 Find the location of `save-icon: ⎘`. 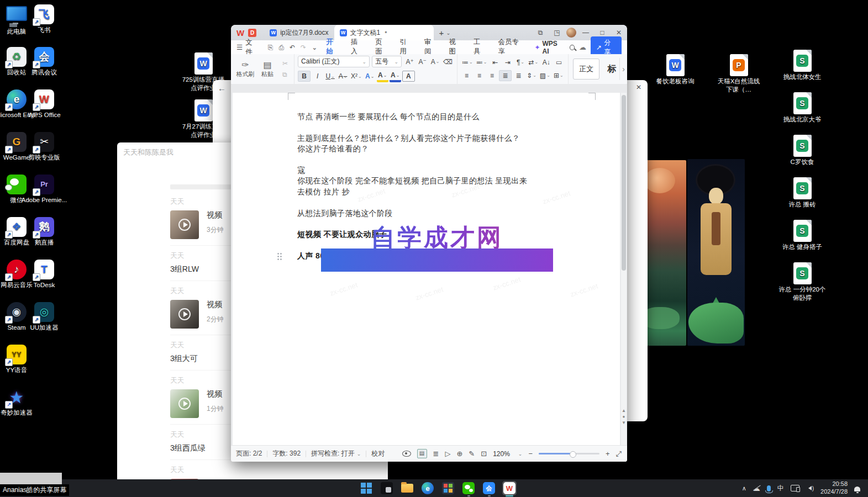

save-icon: ⎘ is located at coordinates (271, 47).